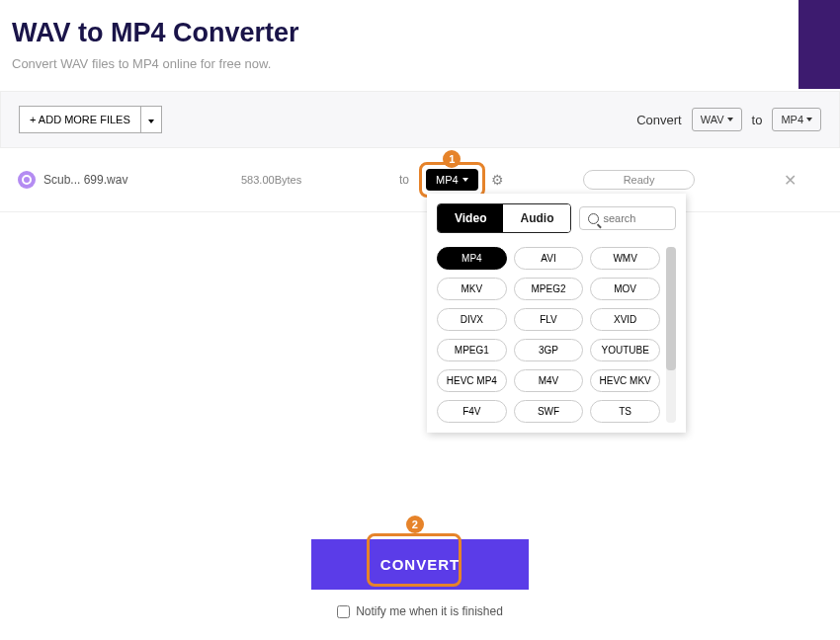 The height and width of the screenshot is (640, 840). What do you see at coordinates (625, 350) in the screenshot?
I see `format-option-youtube: YOUTUBE` at bounding box center [625, 350].